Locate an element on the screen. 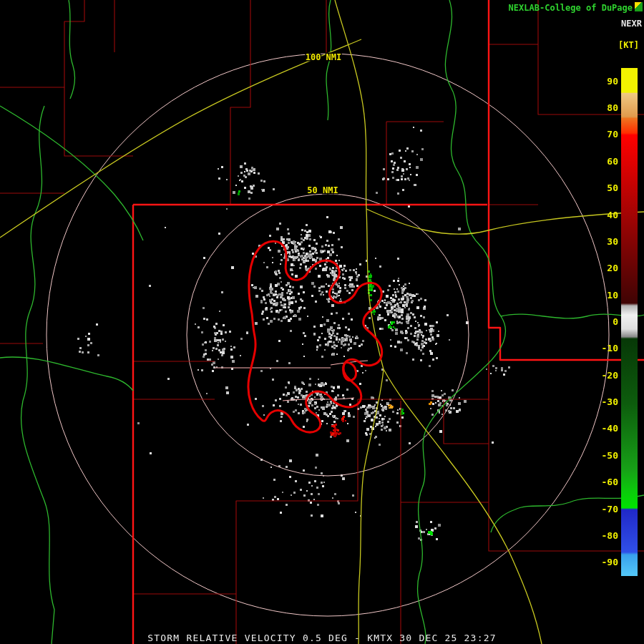 The width and height of the screenshot is (644, 644). colorbar-tick: -50 is located at coordinates (610, 455).